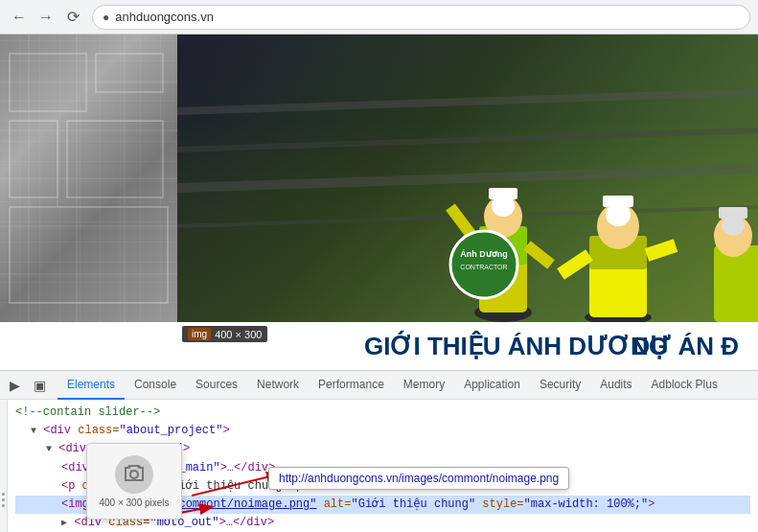 This screenshot has height=532, width=758. What do you see at coordinates (155, 385) in the screenshot?
I see `tab-console: Console` at bounding box center [155, 385].